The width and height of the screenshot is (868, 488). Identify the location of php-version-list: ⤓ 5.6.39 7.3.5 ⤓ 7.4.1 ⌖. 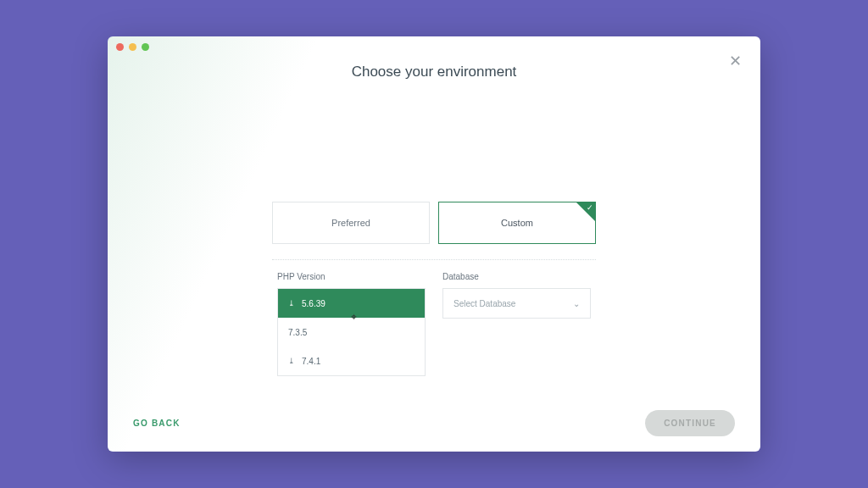
(351, 332).